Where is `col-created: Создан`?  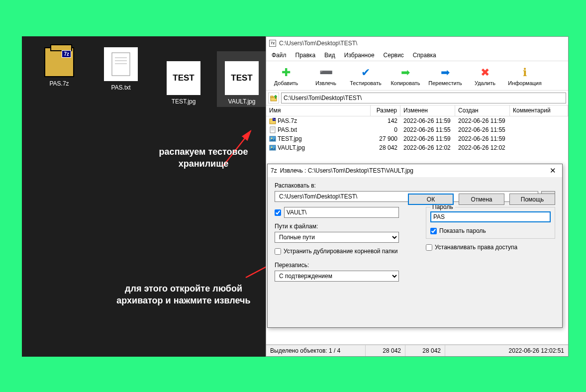 col-created: Создан is located at coordinates (483, 110).